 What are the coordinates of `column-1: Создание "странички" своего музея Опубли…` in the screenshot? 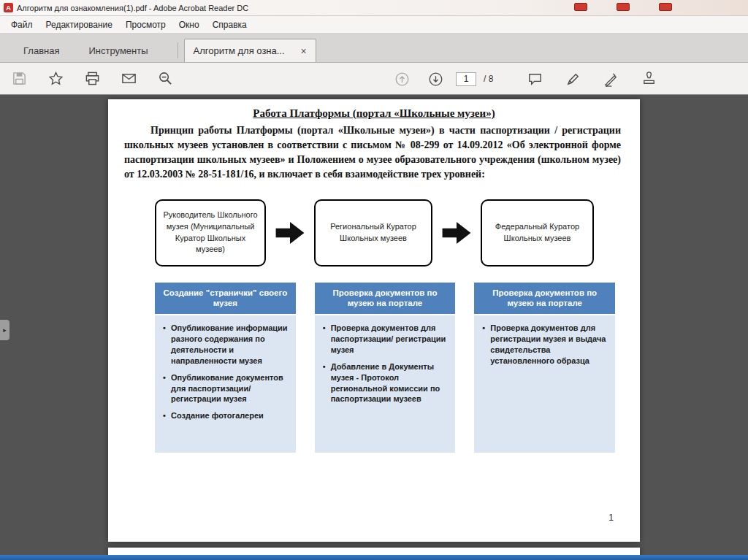 It's located at (225, 368).